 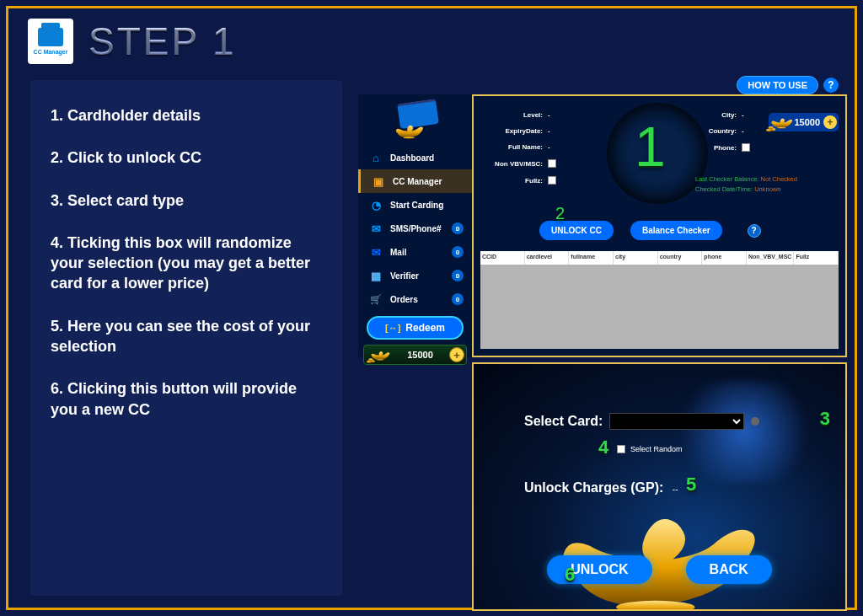 I want to click on instruction-2: 2. Click to unlock CC, so click(x=186, y=158).